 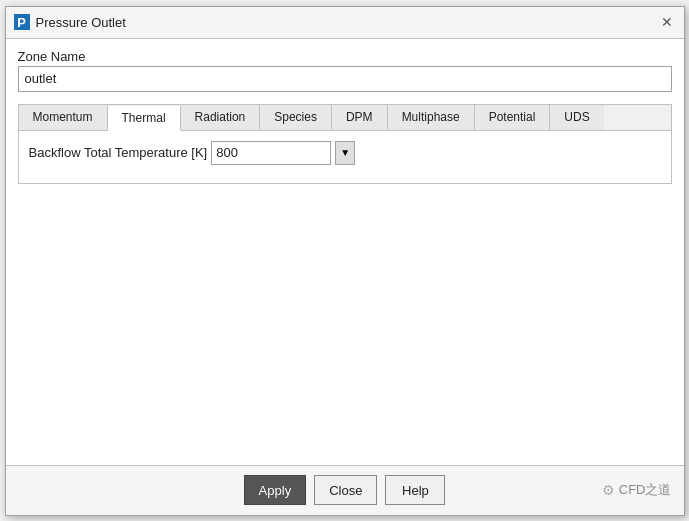 What do you see at coordinates (432, 118) in the screenshot?
I see `tab-multiphase: Multiphase` at bounding box center [432, 118].